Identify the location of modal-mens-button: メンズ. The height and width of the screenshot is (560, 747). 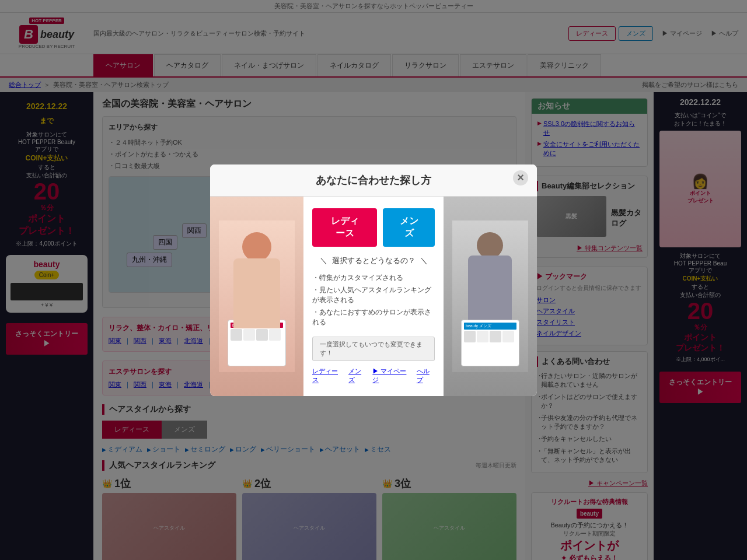
(409, 228).